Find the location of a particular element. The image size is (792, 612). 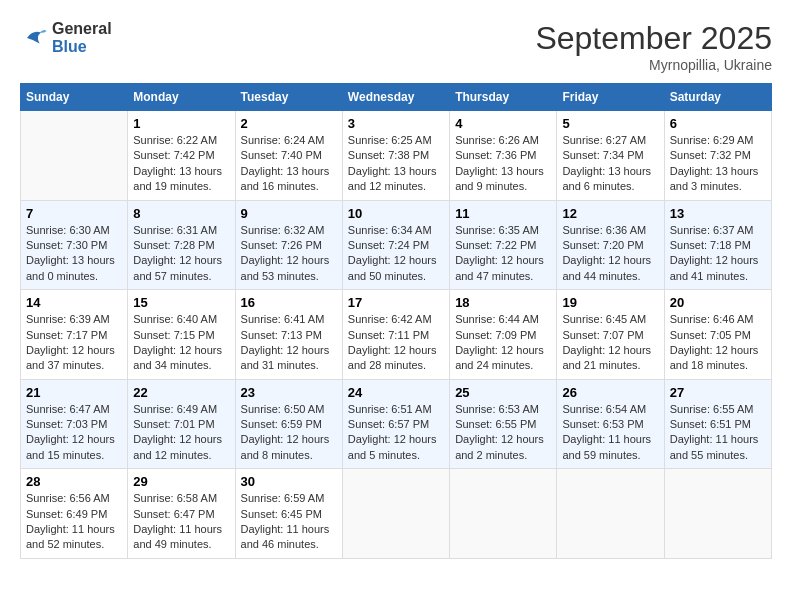

location-subtitle: Myrnopillia, Ukraine is located at coordinates (654, 65).